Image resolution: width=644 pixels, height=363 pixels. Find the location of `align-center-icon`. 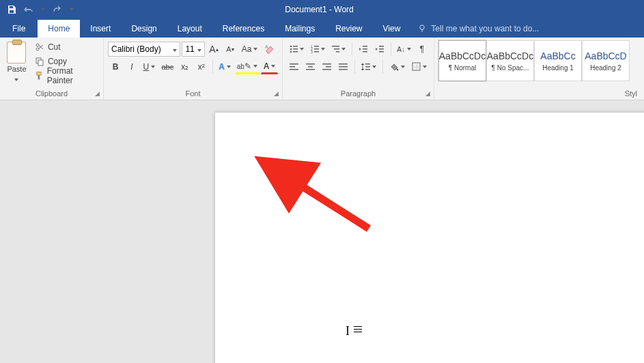

align-center-icon is located at coordinates (311, 67).